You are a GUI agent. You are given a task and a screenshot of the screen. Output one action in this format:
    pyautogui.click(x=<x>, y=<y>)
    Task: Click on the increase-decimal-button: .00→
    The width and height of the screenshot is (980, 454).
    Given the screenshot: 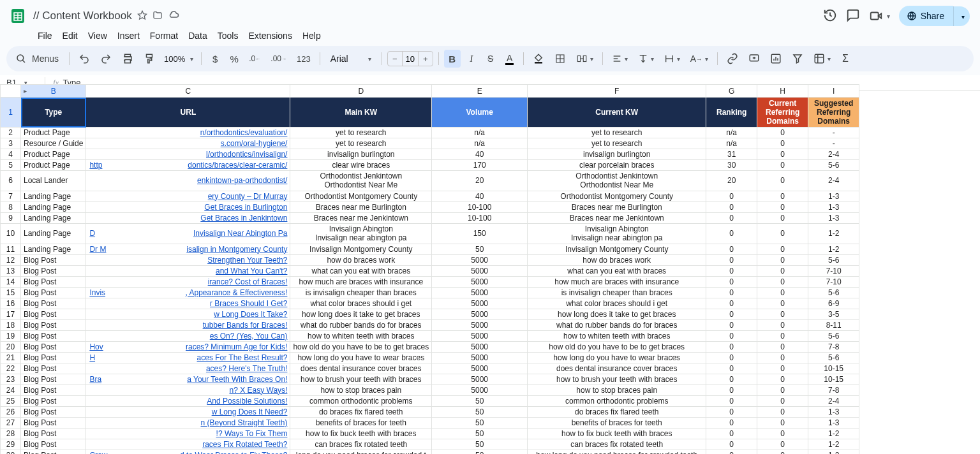 What is the action you would take?
    pyautogui.click(x=278, y=59)
    